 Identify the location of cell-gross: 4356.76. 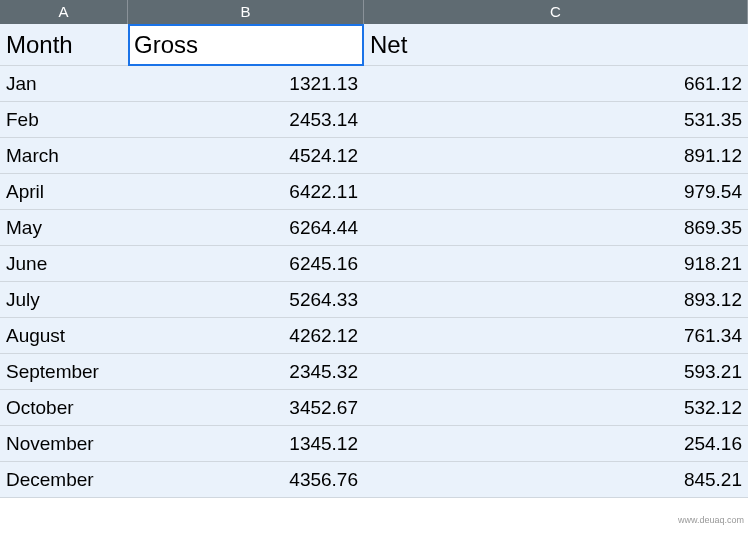
(246, 480).